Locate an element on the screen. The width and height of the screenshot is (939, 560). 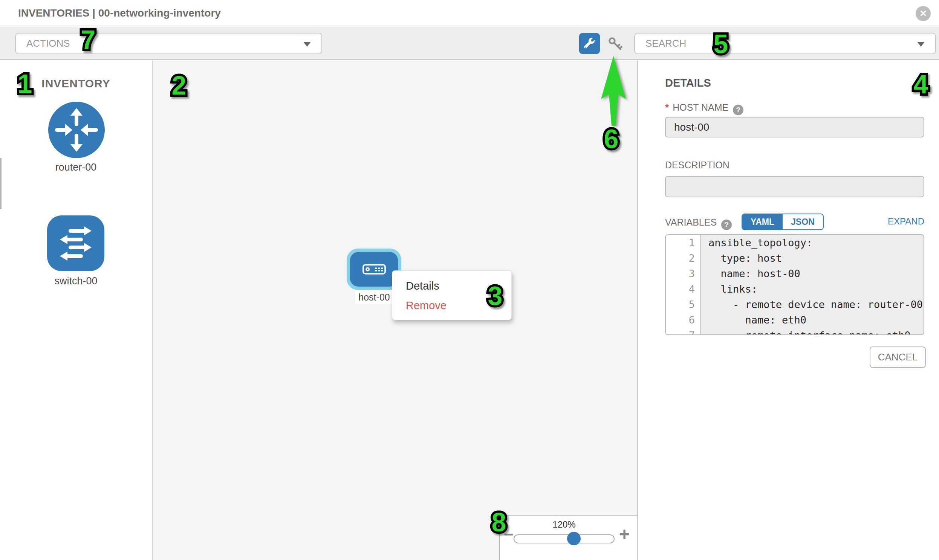
configure-tools-button is located at coordinates (590, 44).